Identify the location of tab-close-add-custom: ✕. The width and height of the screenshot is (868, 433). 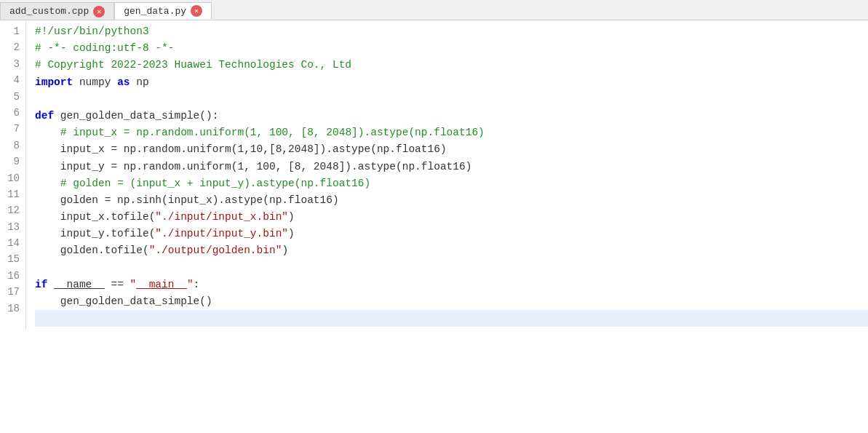
(99, 12).